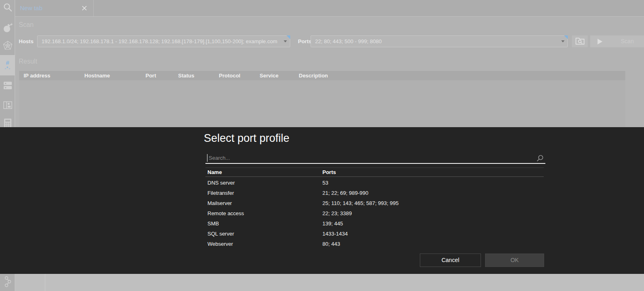 The height and width of the screenshot is (291, 644). I want to click on result-column-header: Service, so click(269, 76).